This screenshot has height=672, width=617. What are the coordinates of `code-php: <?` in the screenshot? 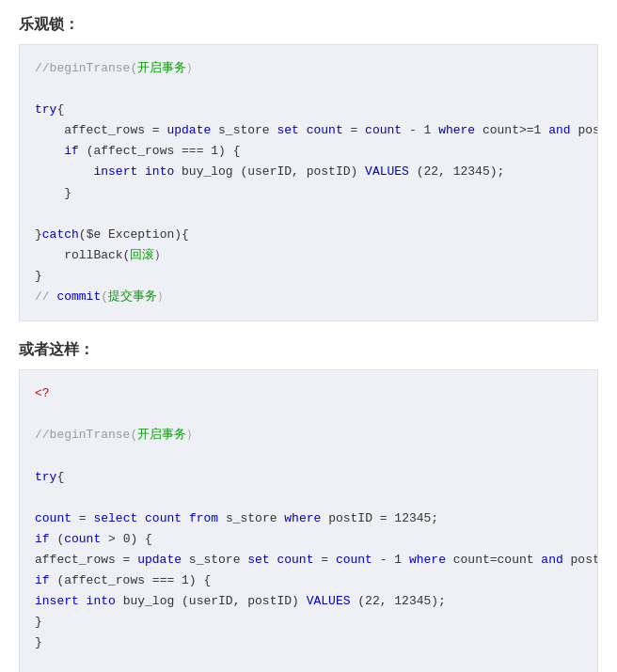 It's located at (42, 393).